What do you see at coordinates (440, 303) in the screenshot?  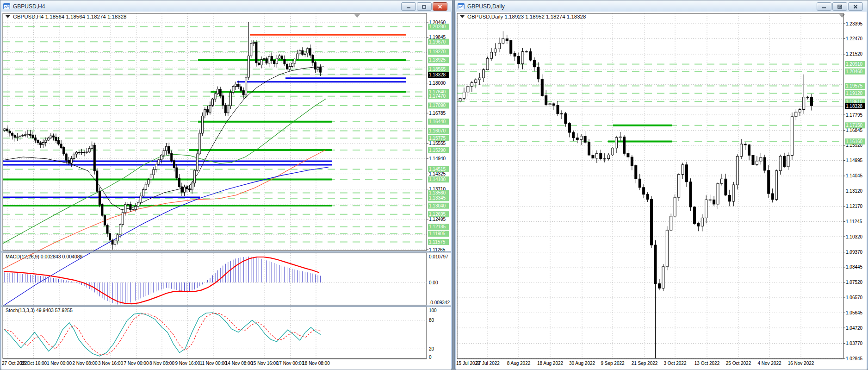 I see `svg-text: -0.009342` at bounding box center [440, 303].